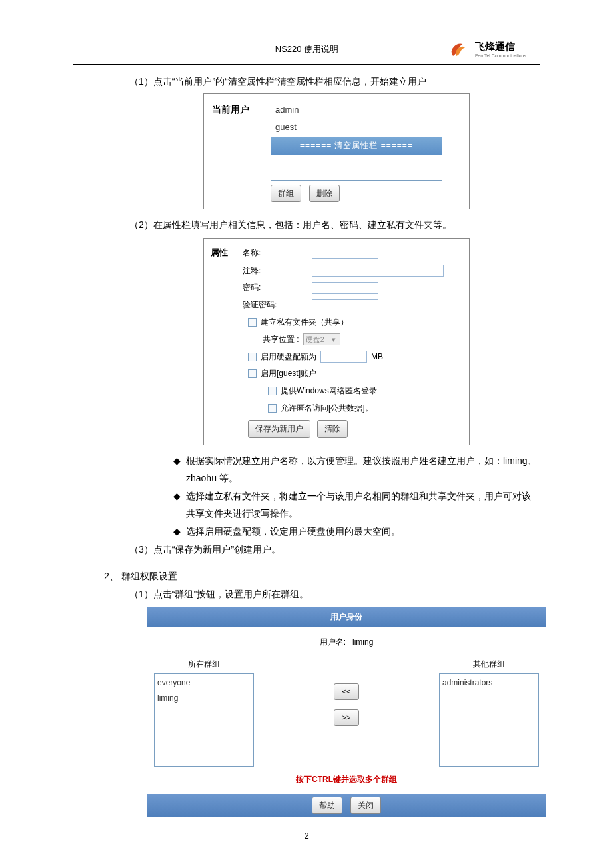  Describe the element at coordinates (489, 720) in the screenshot. I see `other-groups-listbox: administrators` at that location.